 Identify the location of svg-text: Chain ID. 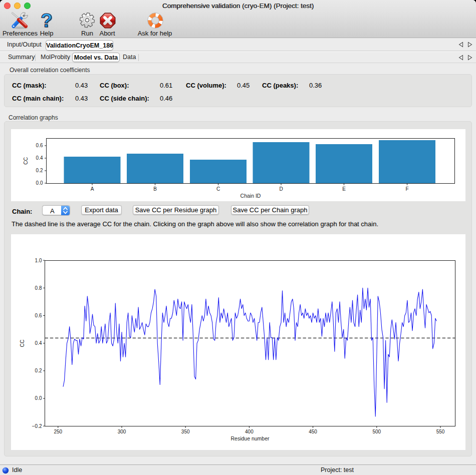
(251, 195).